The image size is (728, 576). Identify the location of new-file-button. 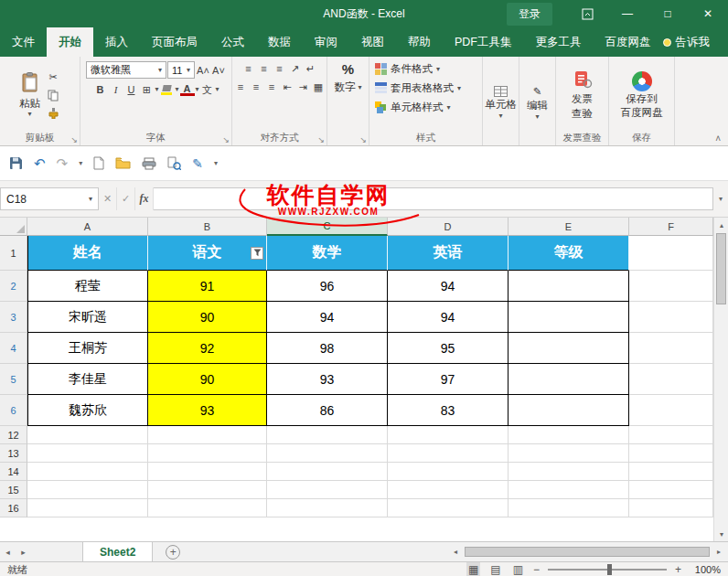
(99, 163).